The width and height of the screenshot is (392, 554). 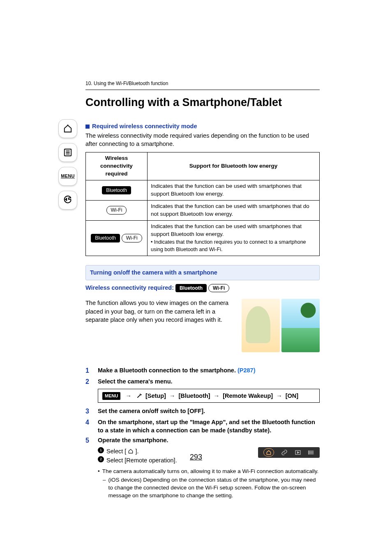 What do you see at coordinates (68, 200) in the screenshot?
I see `back-button` at bounding box center [68, 200].